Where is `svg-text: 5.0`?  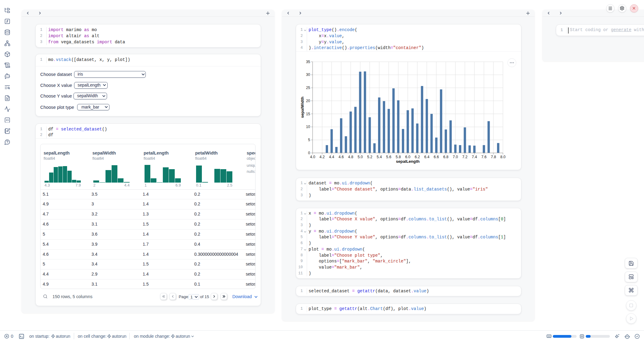 svg-text: 5.0 is located at coordinates (360, 157).